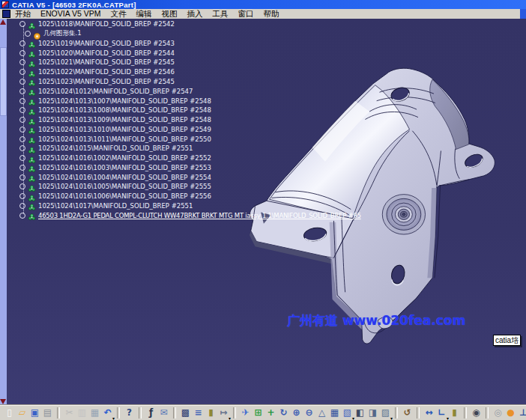 This screenshot has width=526, height=420. I want to click on paste-icon: ▦, so click(94, 413).